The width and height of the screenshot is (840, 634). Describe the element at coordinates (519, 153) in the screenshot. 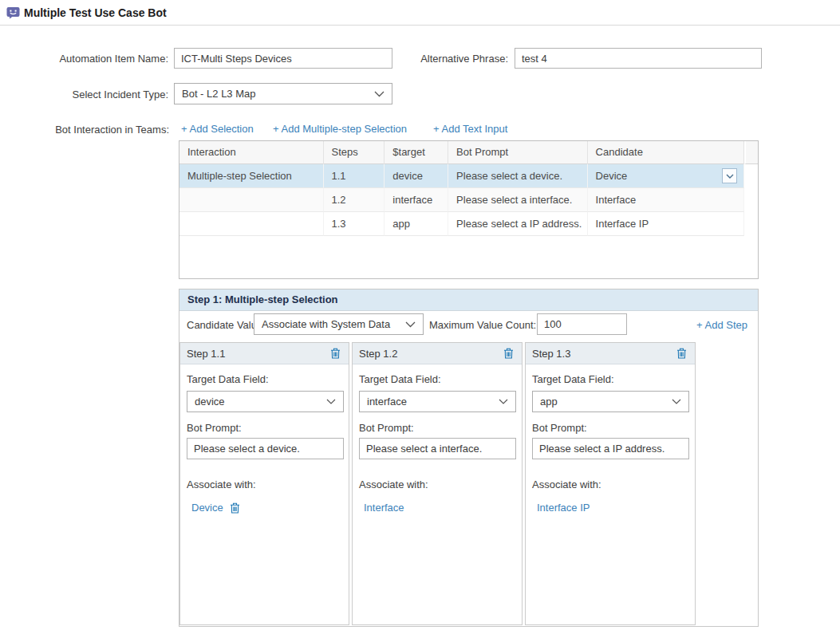

I see `column-header-bot-prompt: Bot Prompt` at that location.